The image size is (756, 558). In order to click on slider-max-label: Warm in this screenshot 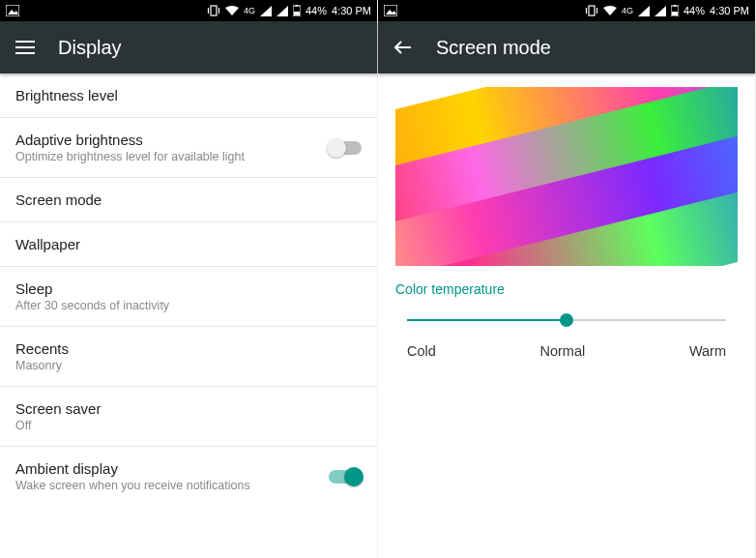, I will do `click(708, 351)`.